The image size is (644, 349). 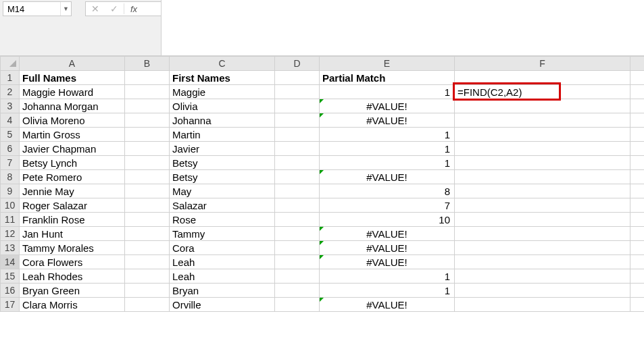 I want to click on row-header-15: 15, so click(x=10, y=277).